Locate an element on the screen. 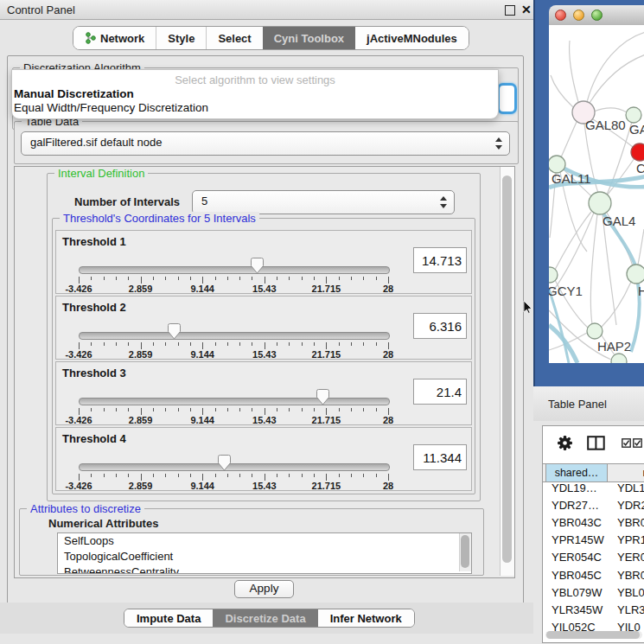 Image resolution: width=644 pixels, height=644 pixels. list-scrollbar is located at coordinates (465, 552).